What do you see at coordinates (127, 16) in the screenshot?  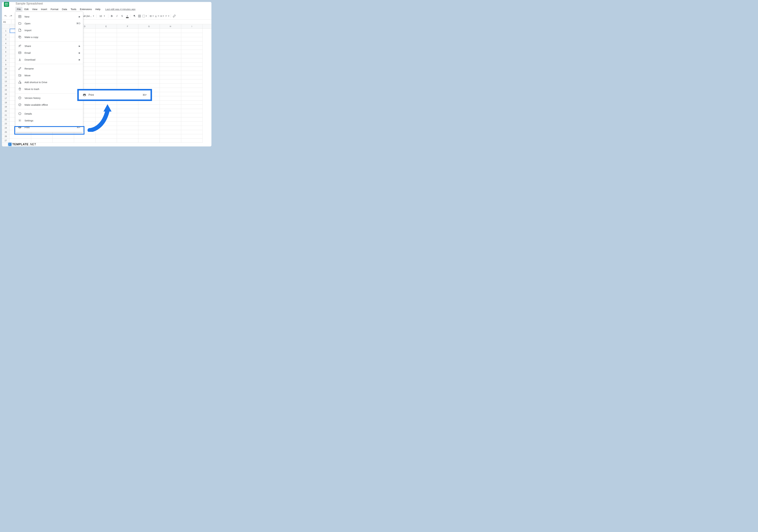 I see `text-color-button: A` at bounding box center [127, 16].